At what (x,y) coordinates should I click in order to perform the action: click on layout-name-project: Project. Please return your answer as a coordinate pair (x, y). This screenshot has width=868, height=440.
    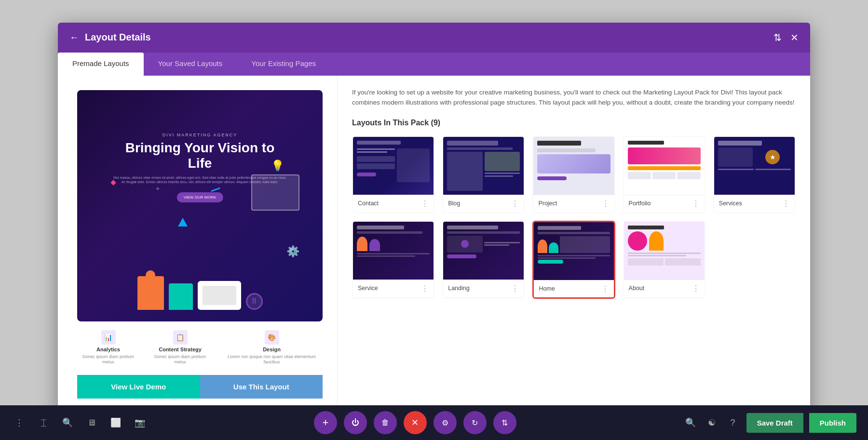
    Looking at the image, I should click on (548, 203).